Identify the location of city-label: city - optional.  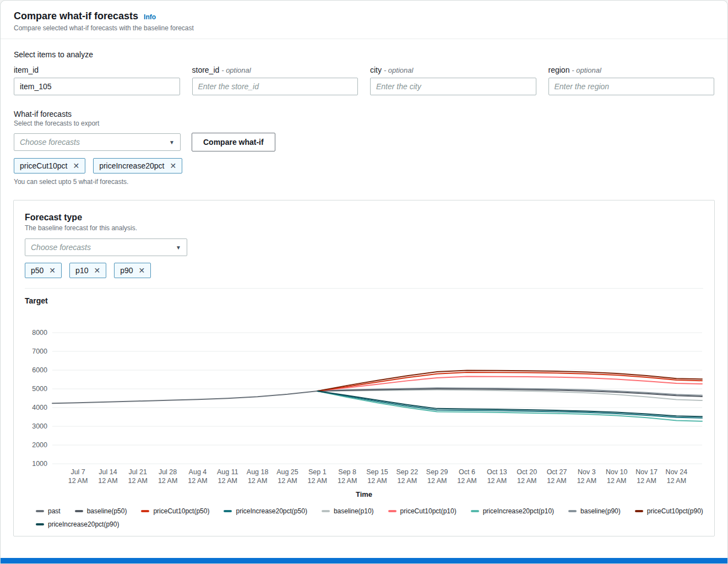
(453, 70).